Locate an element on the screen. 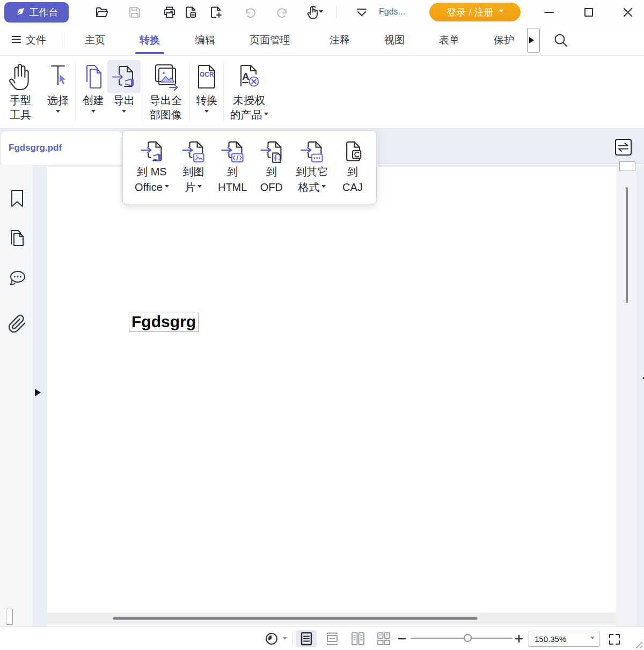 Image resolution: width=644 pixels, height=650 pixels. page-thumbnails-button is located at coordinates (17, 238).